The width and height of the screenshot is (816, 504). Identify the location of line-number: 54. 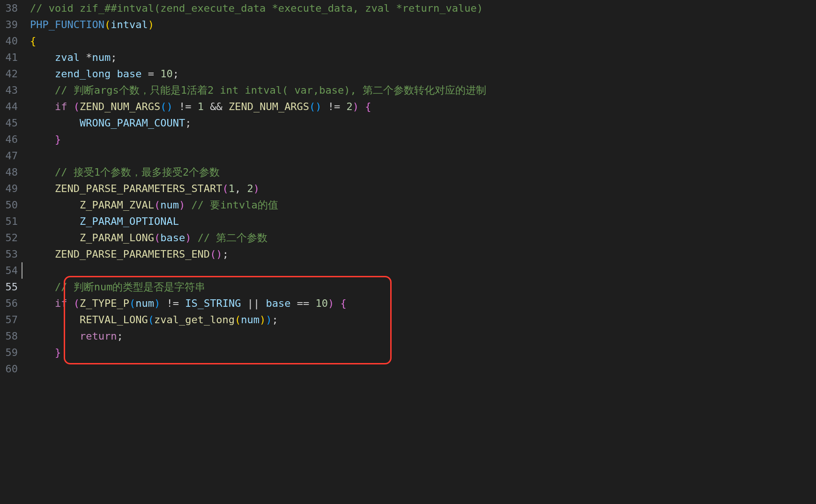
(9, 271).